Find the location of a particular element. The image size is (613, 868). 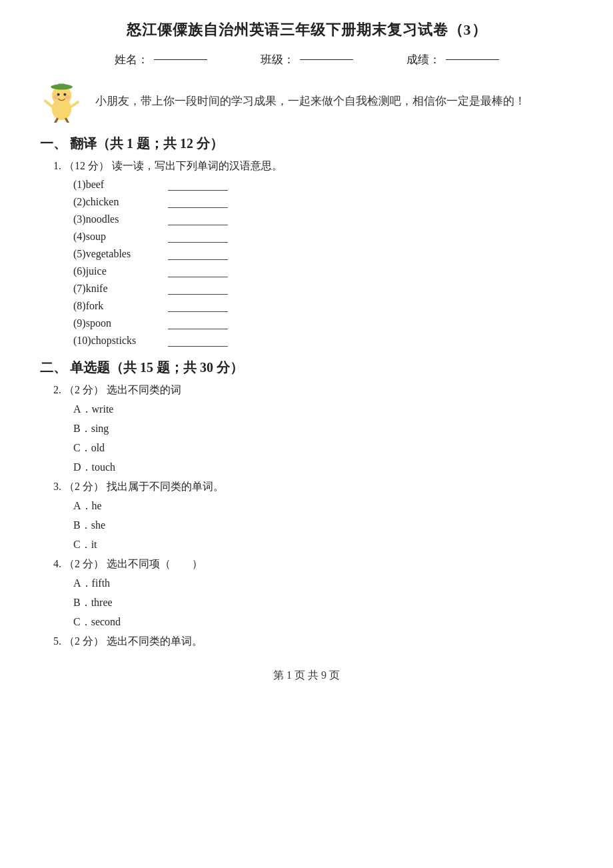

question-header: 3. （2 分） 找出属于不同类的单词。 is located at coordinates (313, 487).